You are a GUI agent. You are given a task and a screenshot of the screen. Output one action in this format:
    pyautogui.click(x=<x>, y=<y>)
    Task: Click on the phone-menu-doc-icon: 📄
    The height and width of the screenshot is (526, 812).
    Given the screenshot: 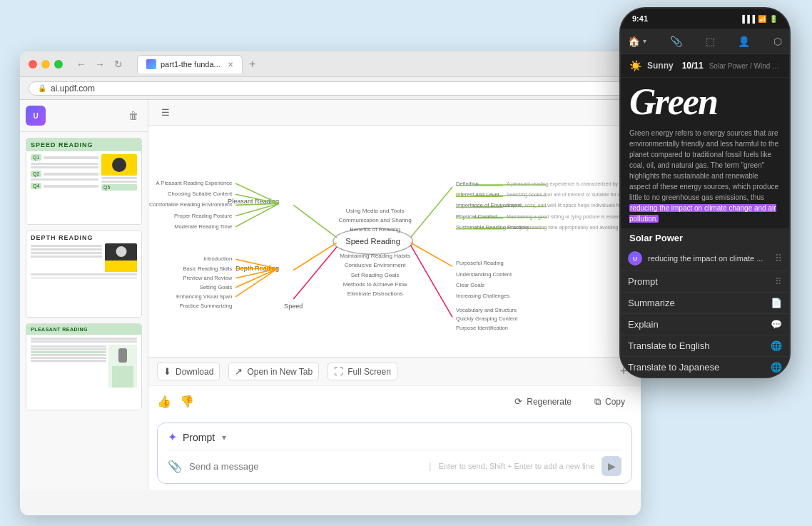 What is the action you would take?
    pyautogui.click(x=776, y=303)
    